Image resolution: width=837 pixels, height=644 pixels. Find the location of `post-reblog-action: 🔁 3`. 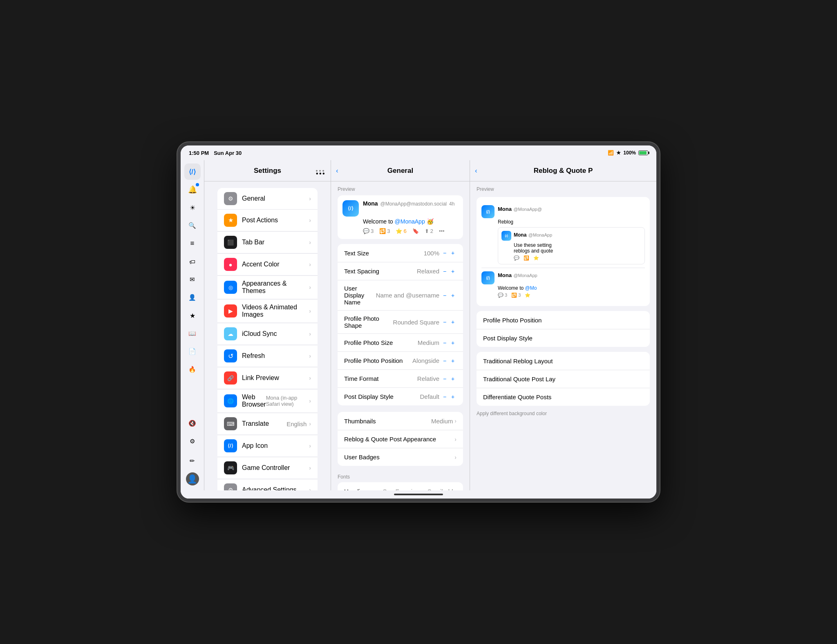

post-reblog-action: 🔁 3 is located at coordinates (385, 231).